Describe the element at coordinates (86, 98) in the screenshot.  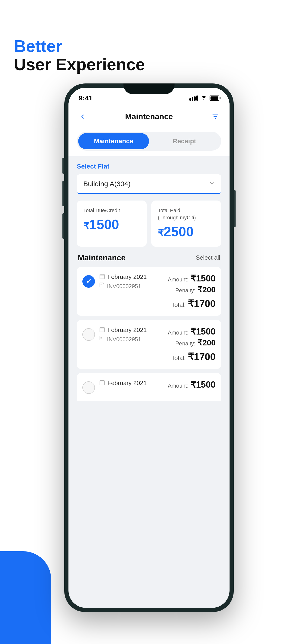
I see `status-time: 9:41` at that location.